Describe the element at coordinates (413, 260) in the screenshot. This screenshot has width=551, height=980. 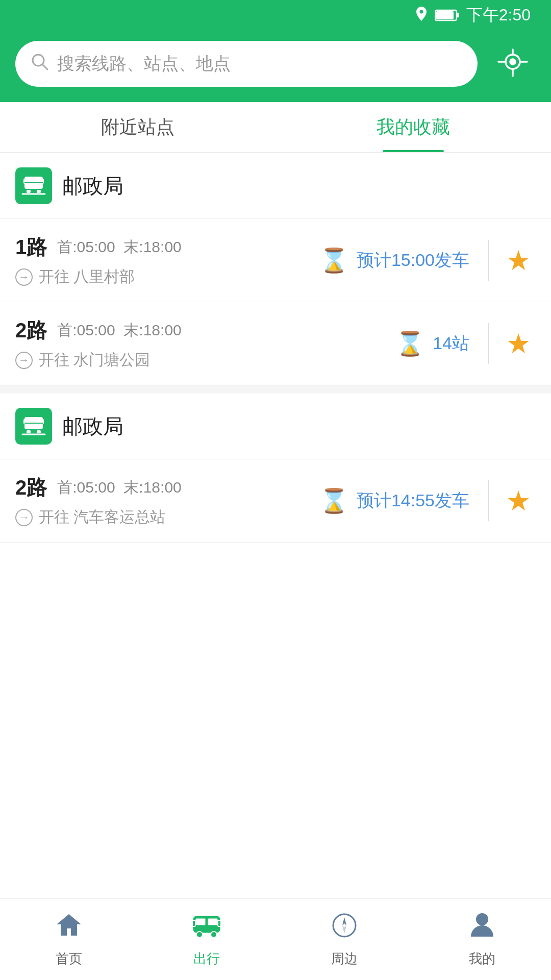
I see `arrival-text-1: 预计15:00发车` at that location.